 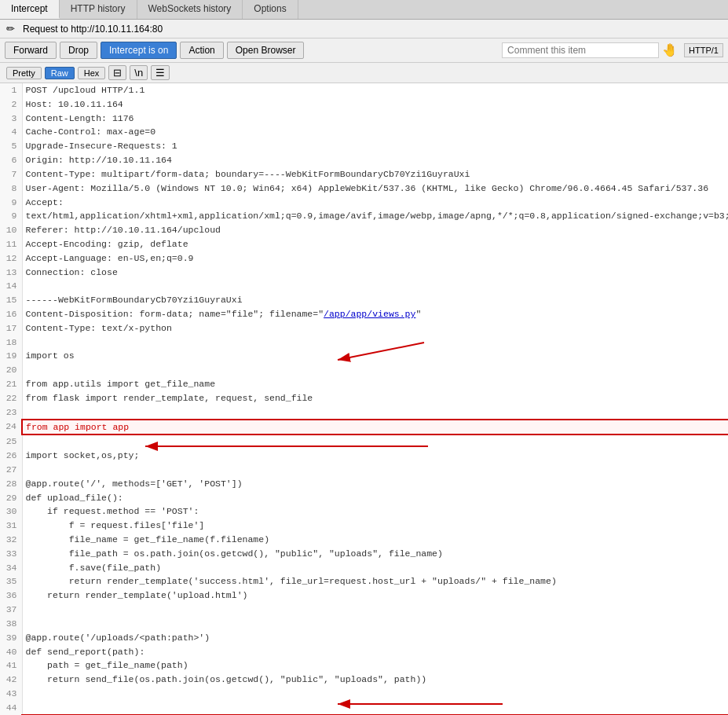 What do you see at coordinates (79, 50) in the screenshot?
I see `drop-button: Drop` at bounding box center [79, 50].